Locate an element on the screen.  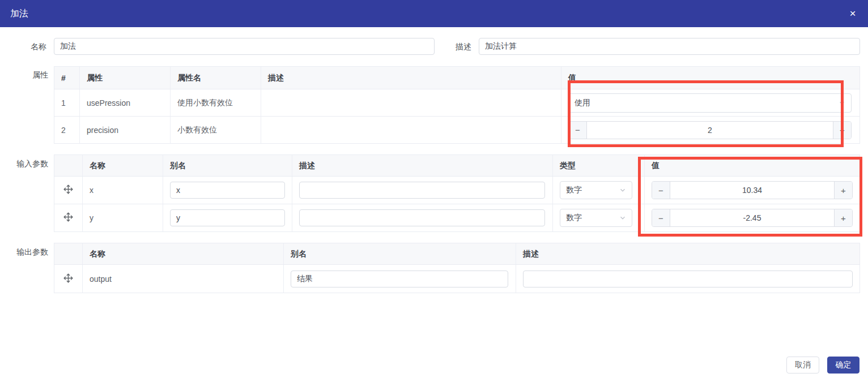
input-params-table-header: 名称 别名 描述 类型 值 is located at coordinates (457, 166).